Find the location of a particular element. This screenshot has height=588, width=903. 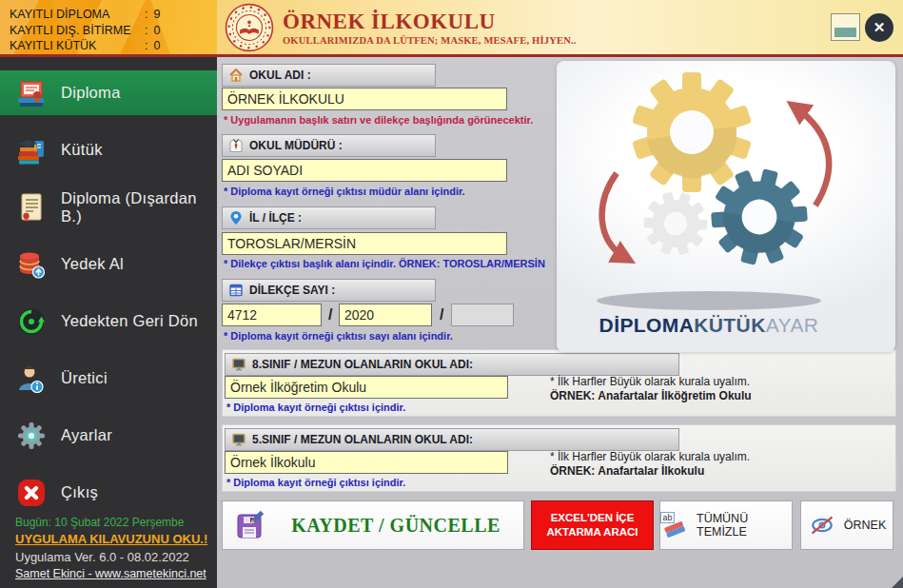

sinif8-panel: 8.SINIF / MEZUN OLANLARIN OKUL ADI: * Di… is located at coordinates (559, 382).